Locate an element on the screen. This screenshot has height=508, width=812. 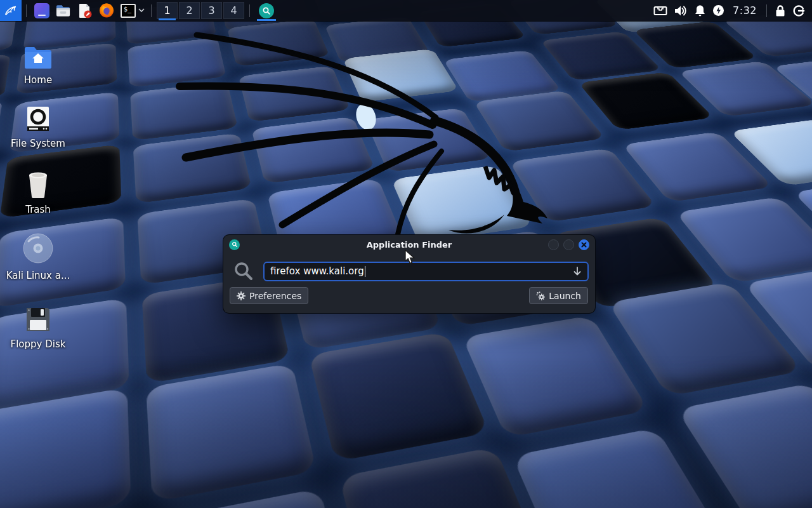
network-tray-icon is located at coordinates (660, 10).